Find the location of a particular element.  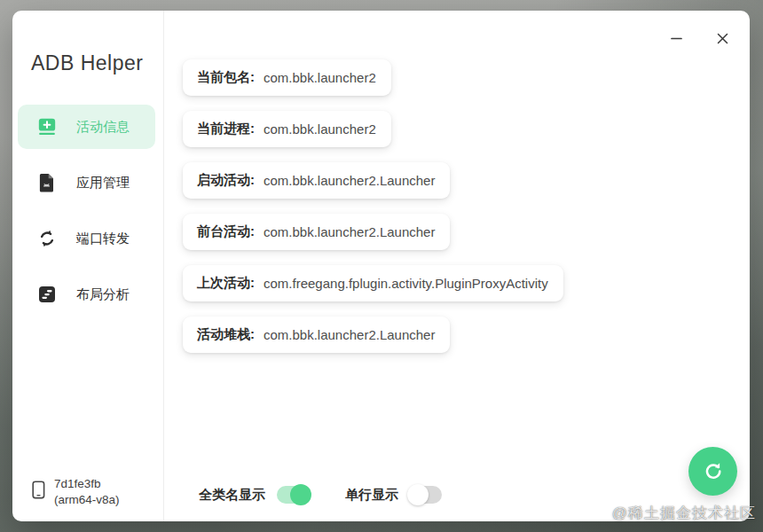

field-card-foreground-activity: 前台活动: com.bbk.launcher2.Launcher is located at coordinates (316, 232).